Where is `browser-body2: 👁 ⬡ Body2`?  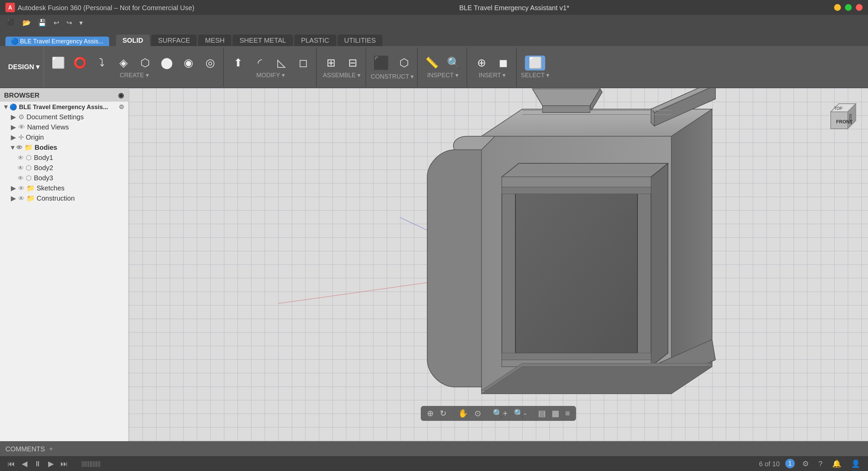
browser-body2: 👁 ⬡ Body2 is located at coordinates (64, 168).